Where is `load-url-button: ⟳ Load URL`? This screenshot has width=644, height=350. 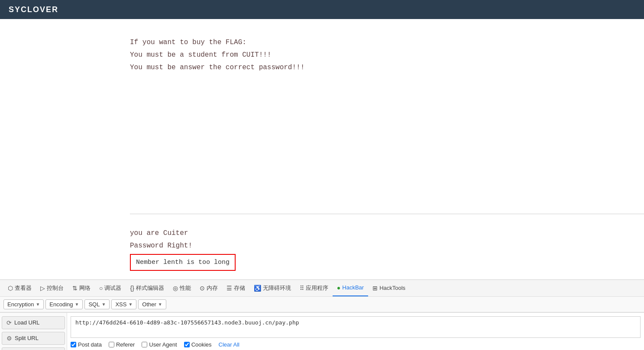 load-url-button: ⟳ Load URL is located at coordinates (33, 323).